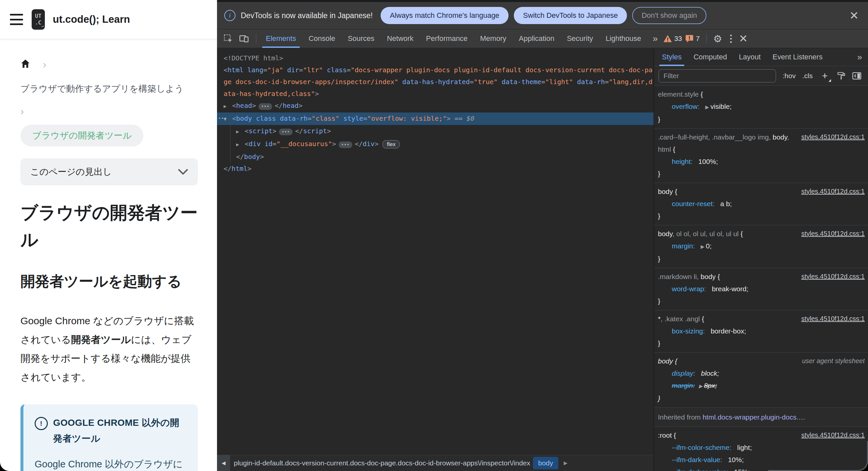  Describe the element at coordinates (109, 172) in the screenshot. I see `toc-collapsible: このページの見出し` at that location.